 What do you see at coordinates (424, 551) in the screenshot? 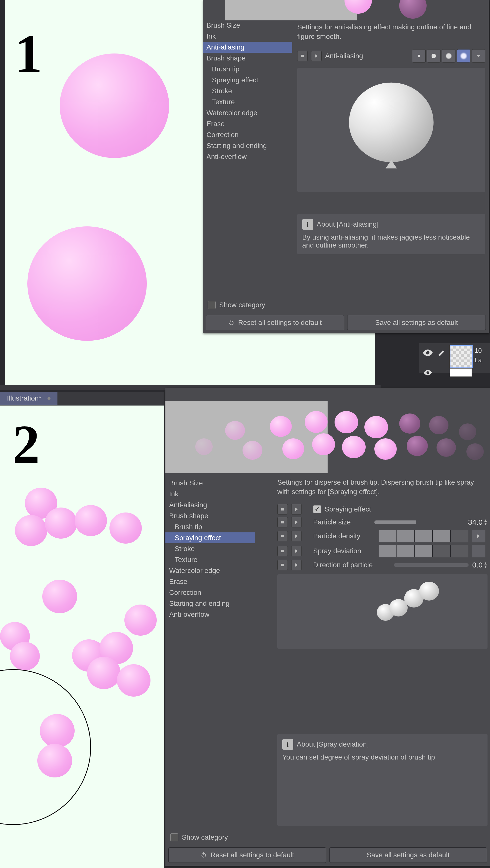
I see `spray-deviation-segments` at bounding box center [424, 551].